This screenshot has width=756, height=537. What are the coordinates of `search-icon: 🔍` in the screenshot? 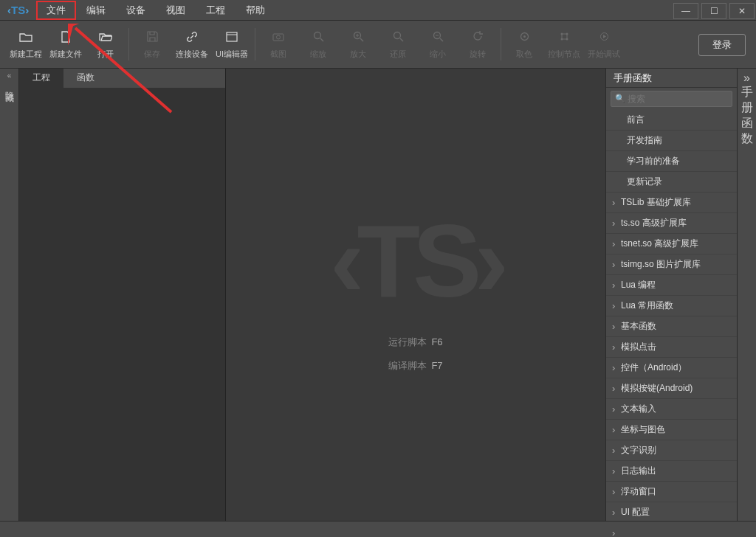 It's located at (620, 99).